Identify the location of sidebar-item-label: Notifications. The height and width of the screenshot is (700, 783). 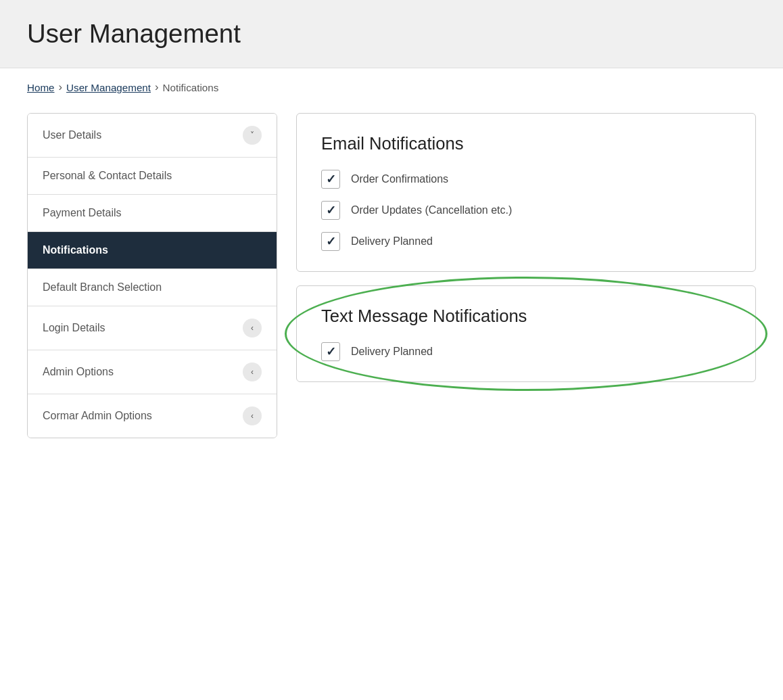
(76, 250).